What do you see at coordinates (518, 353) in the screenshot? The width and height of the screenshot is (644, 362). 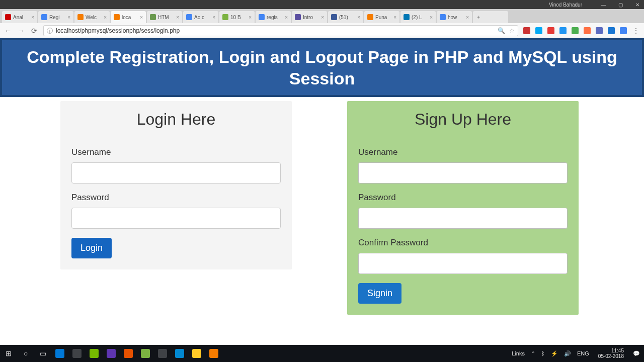 I see `links-toolbar: Links` at bounding box center [518, 353].